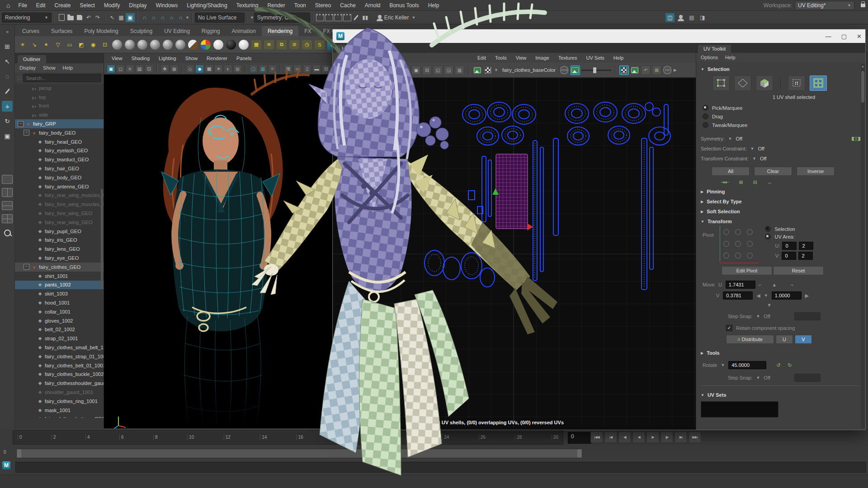 The width and height of the screenshot is (868, 488). What do you see at coordinates (818, 83) in the screenshot?
I see `uv-shell-mode-icon` at bounding box center [818, 83].